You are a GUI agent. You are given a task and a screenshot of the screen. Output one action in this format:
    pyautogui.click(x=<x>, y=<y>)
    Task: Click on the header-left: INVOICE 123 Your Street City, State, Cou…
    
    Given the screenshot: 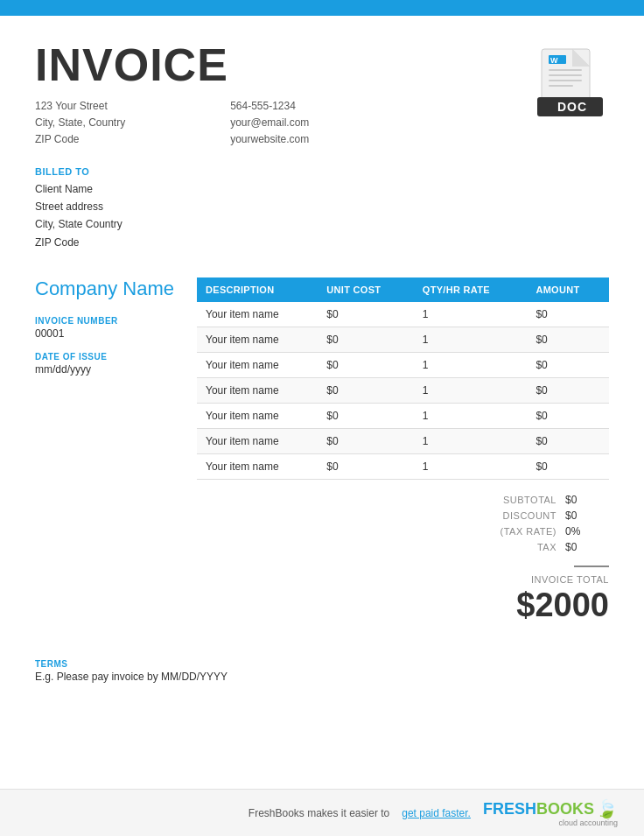 What is the action you would take?
    pyautogui.click(x=172, y=95)
    